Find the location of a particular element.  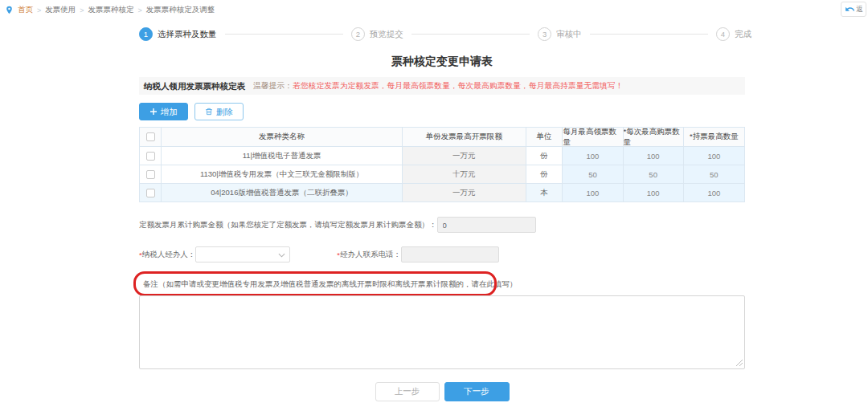

quota-amount-row: 定额发票月累计购票金额（如果您核定了定额发票，请填写定额发票月累计购票金额）： is located at coordinates (442, 225).